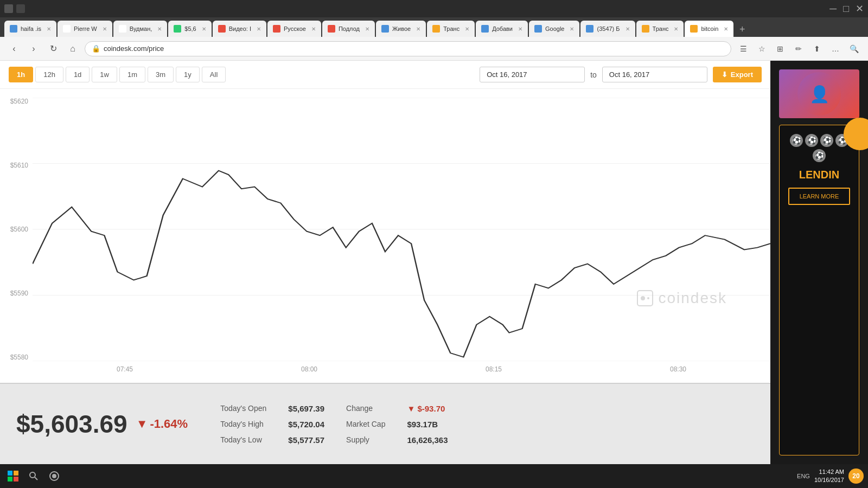 The width and height of the screenshot is (868, 488). Describe the element at coordinates (16, 229) in the screenshot. I see `y-label-5600: $5600` at that location.